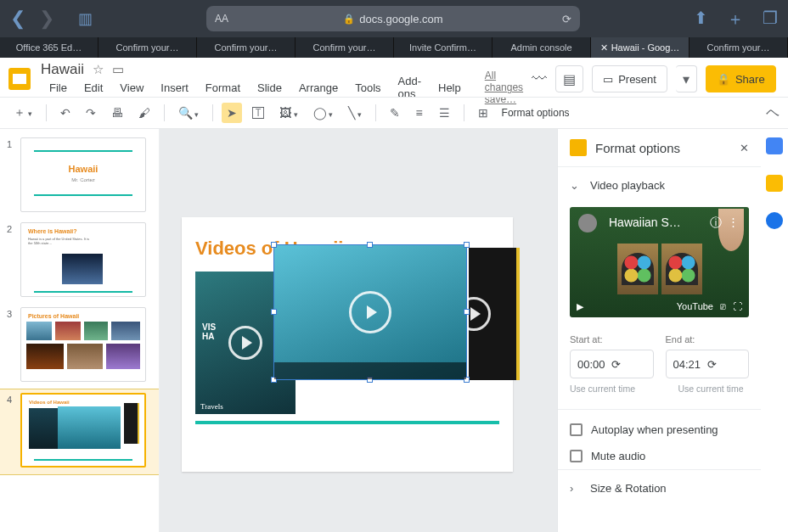 This screenshot has height=532, width=788. What do you see at coordinates (695, 306) in the screenshot?
I see `youtube-label: YouTube` at bounding box center [695, 306].